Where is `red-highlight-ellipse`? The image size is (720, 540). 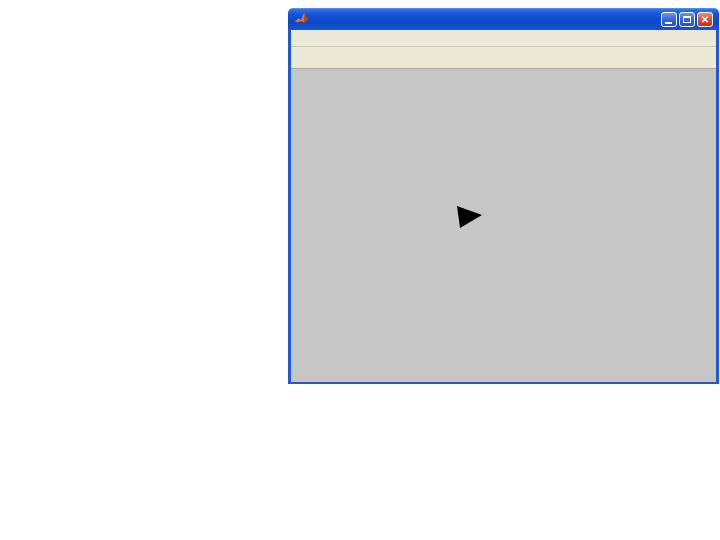 red-highlight-ellipse is located at coordinates (232, 404).